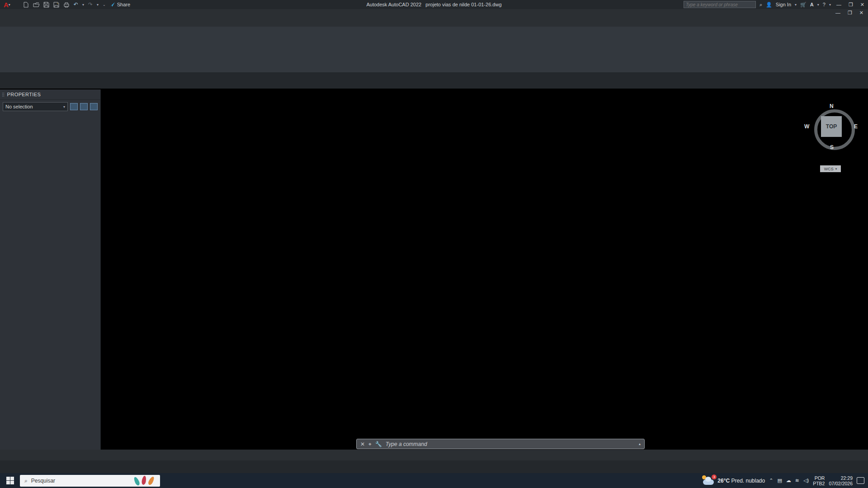 This screenshot has width=868, height=488. I want to click on undo-icon: ↶, so click(76, 5).